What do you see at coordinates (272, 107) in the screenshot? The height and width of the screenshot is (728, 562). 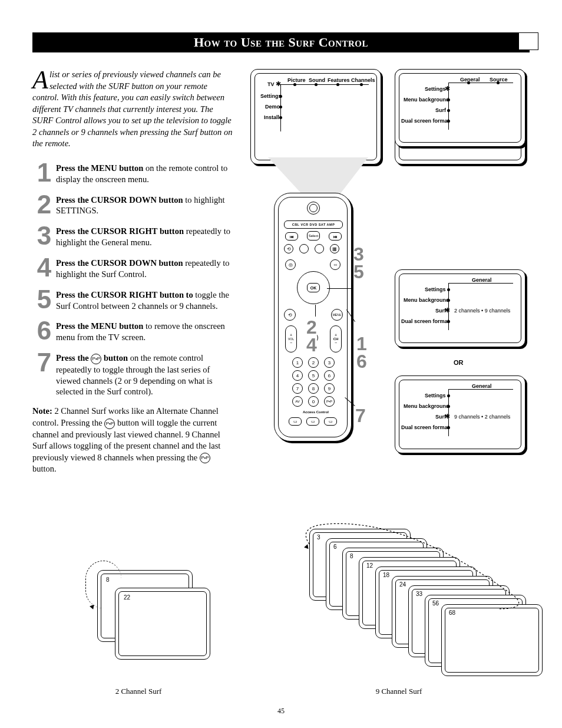 I see `menu-item: Demo` at bounding box center [272, 107].